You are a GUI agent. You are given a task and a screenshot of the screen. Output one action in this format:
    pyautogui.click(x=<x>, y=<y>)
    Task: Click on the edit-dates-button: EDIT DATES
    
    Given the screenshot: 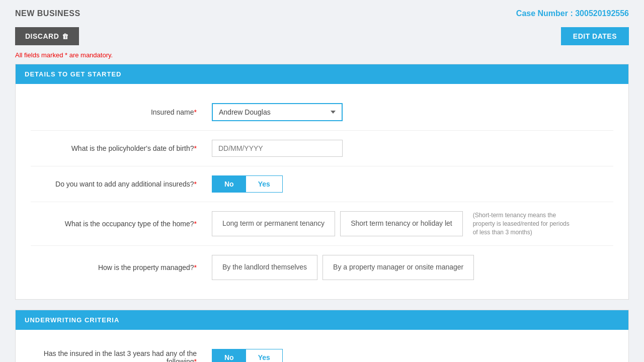 What is the action you would take?
    pyautogui.click(x=595, y=36)
    